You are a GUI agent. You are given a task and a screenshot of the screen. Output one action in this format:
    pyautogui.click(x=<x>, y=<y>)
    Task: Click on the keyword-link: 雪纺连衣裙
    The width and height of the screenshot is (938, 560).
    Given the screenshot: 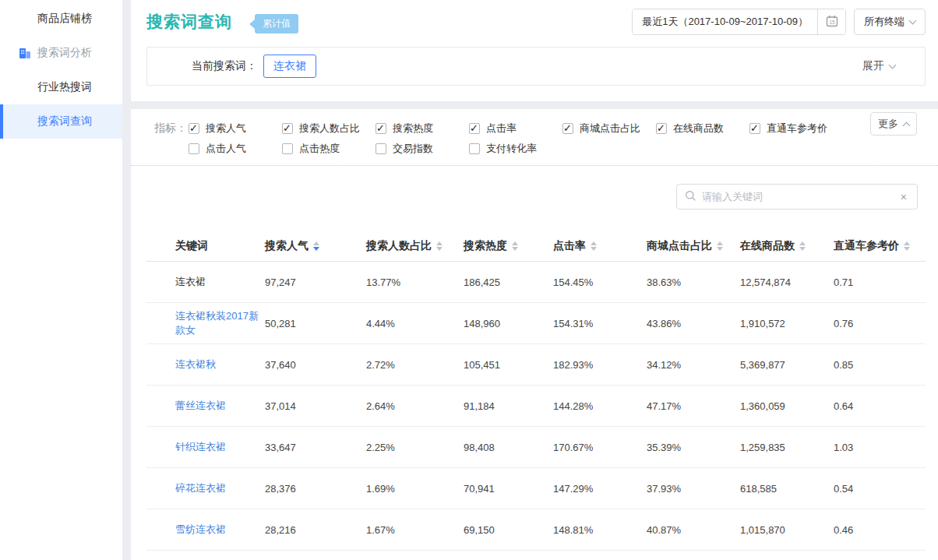 What is the action you would take?
    pyautogui.click(x=201, y=530)
    